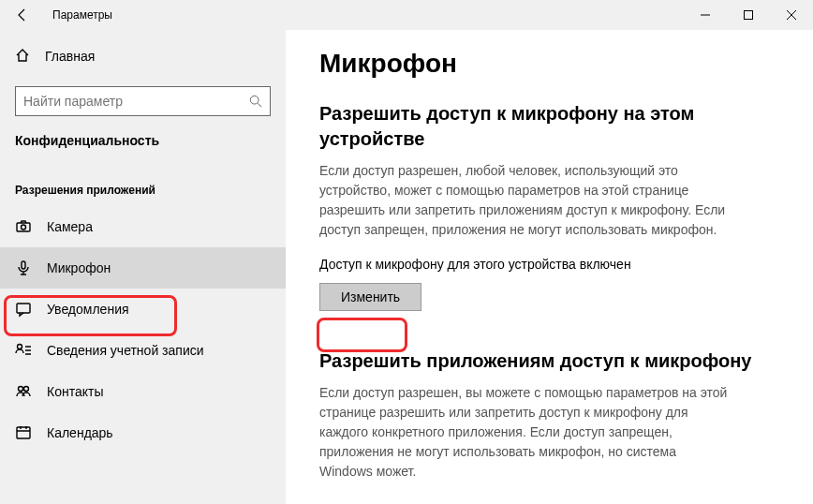  I want to click on sidebar-item-account-info: Сведения учетной записи, so click(142, 350).